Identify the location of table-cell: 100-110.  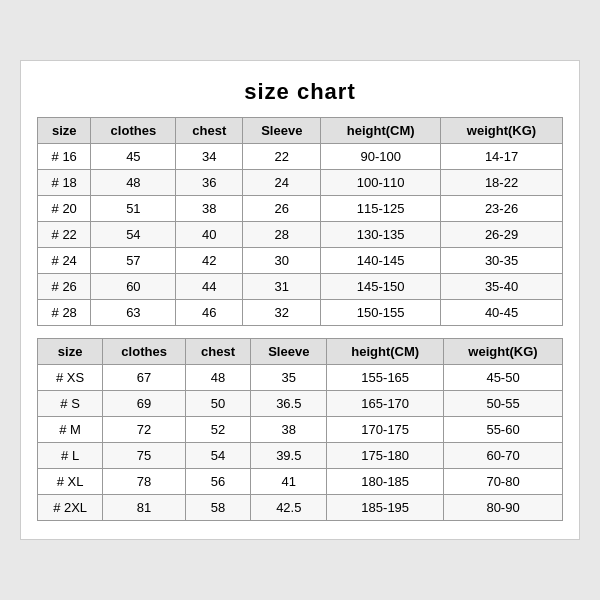
(381, 183).